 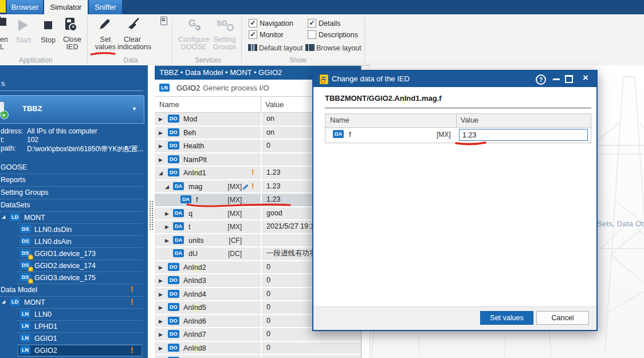 I want to click on export-data-icon, so click(x=164, y=21).